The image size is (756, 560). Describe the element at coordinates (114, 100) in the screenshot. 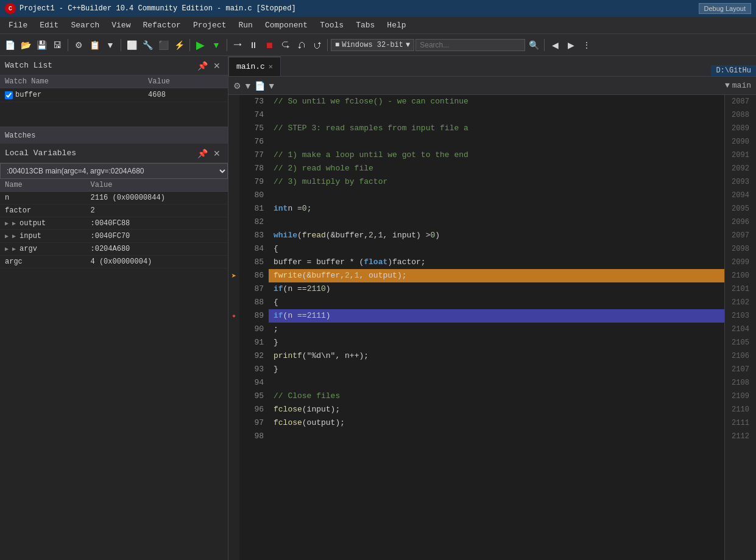

I see `watch-list-section: Watch List 📌 ✕ Watch Name Value` at that location.